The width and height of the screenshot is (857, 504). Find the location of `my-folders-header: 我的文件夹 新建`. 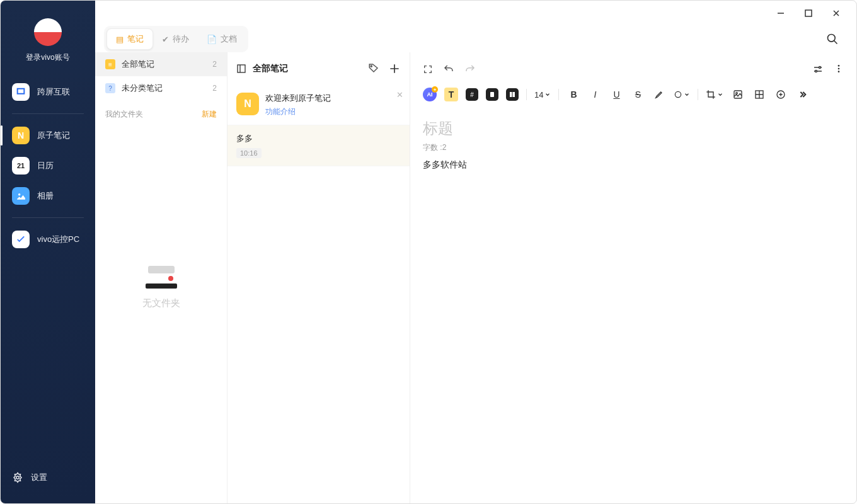

my-folders-header: 我的文件夹 新建 is located at coordinates (161, 112).